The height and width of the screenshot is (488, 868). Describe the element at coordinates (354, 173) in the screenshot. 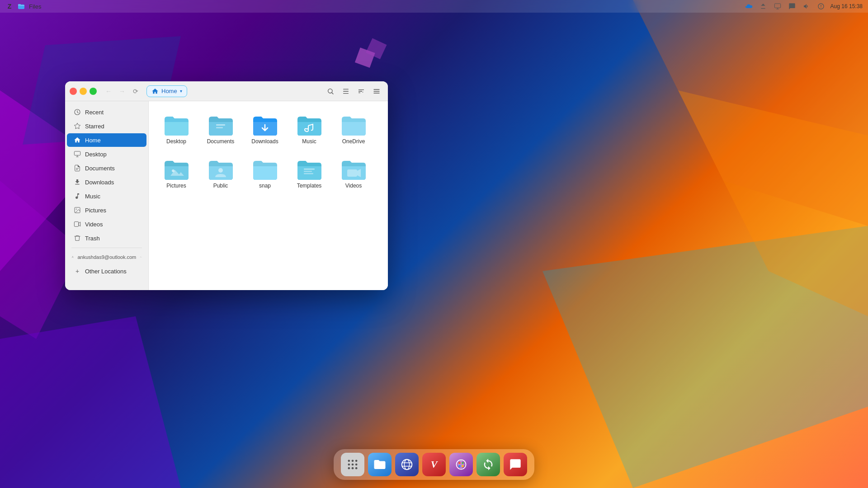

I see `folder-videos: Videos` at that location.